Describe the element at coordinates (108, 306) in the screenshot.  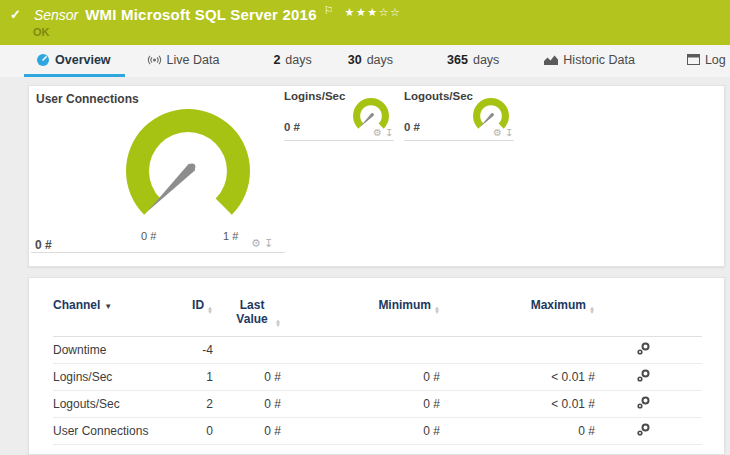
I see `sorted-desc-icon: ▼` at that location.